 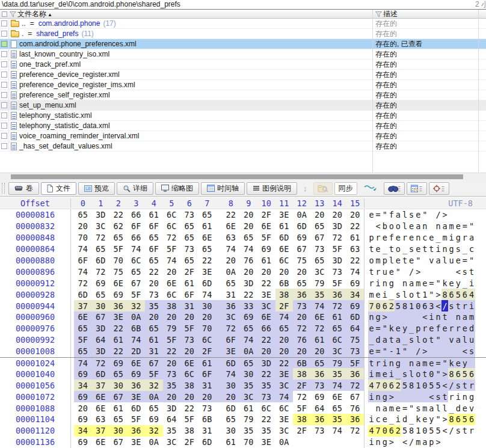 I want to click on tab-volume: 卷, so click(x=24, y=189).